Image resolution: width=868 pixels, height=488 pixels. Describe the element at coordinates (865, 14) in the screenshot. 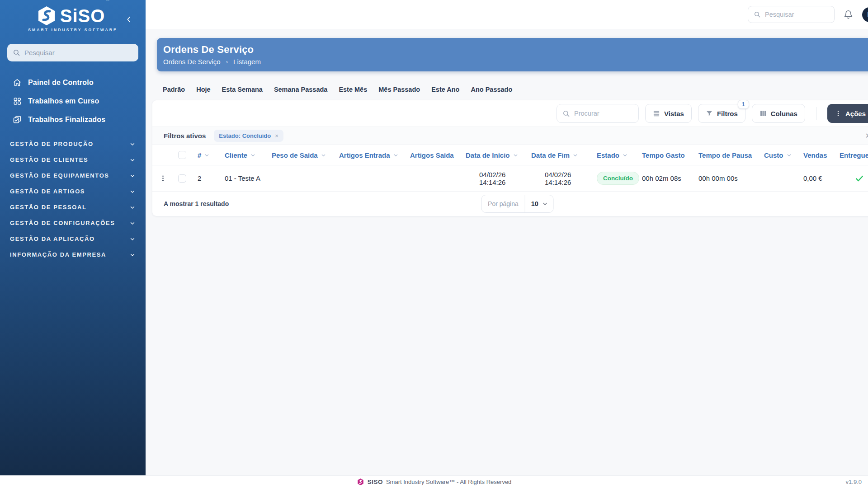

I see `user-avatar: D` at that location.